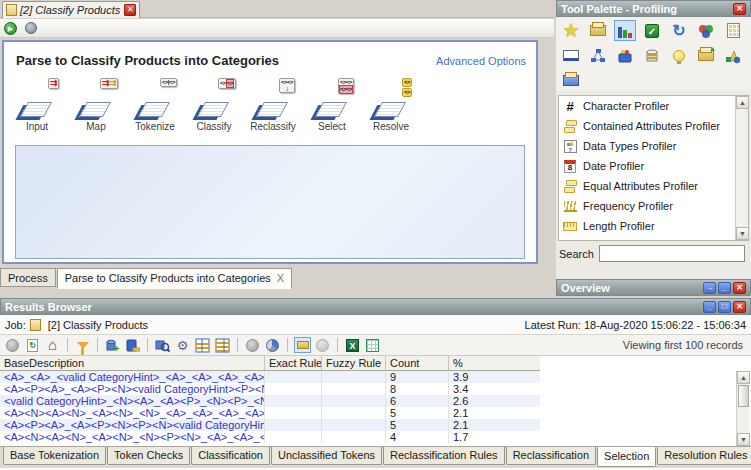 This screenshot has width=751, height=470. Describe the element at coordinates (214, 105) in the screenshot. I see `step-classify: <><> Classify` at that location.